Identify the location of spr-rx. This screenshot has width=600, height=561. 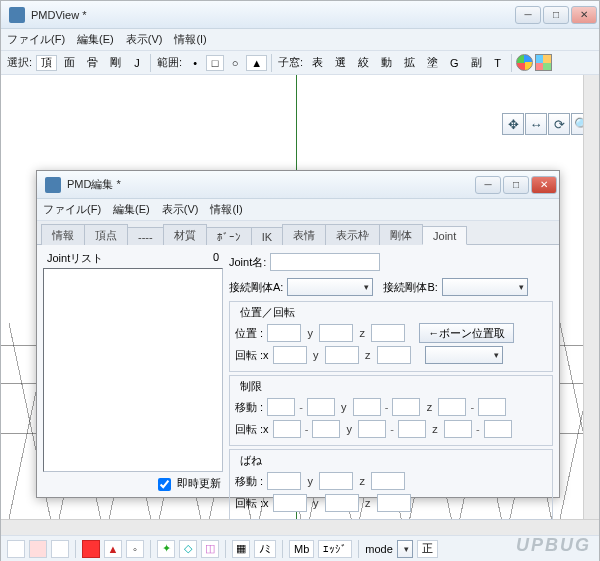
(290, 503).